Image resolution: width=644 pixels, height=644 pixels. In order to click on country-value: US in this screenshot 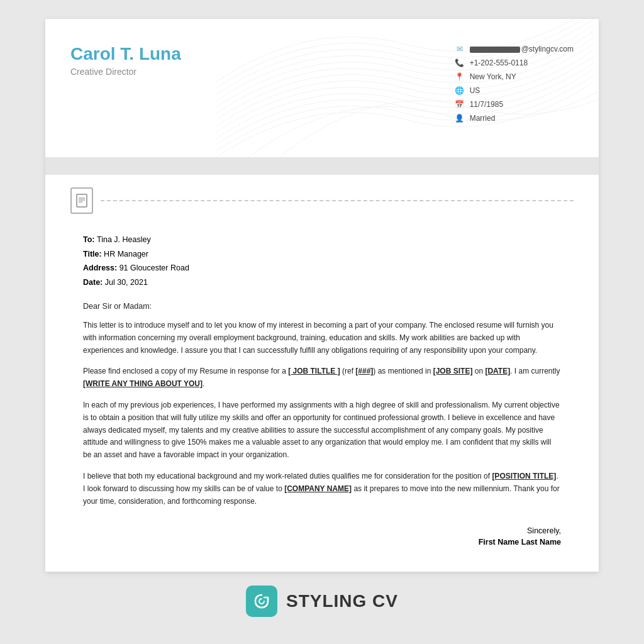, I will do `click(475, 91)`.